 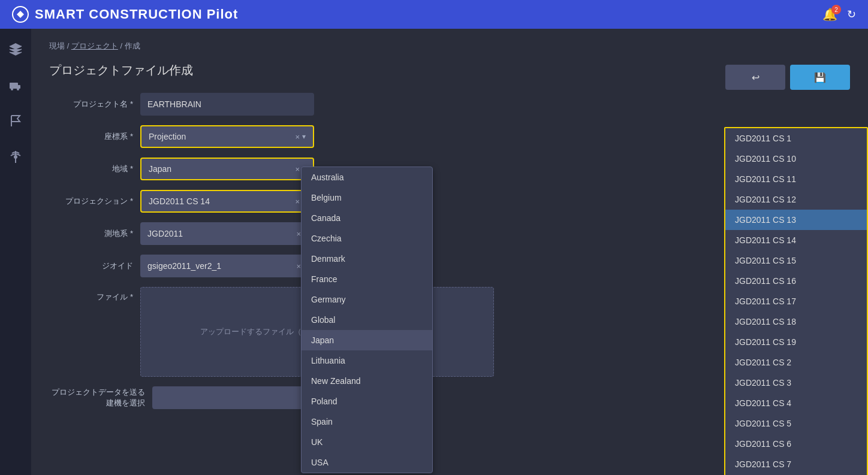 I want to click on country-dropdown: AustraliaBelgiumCanadaCzechiaDenmarkFran…, so click(x=367, y=320).